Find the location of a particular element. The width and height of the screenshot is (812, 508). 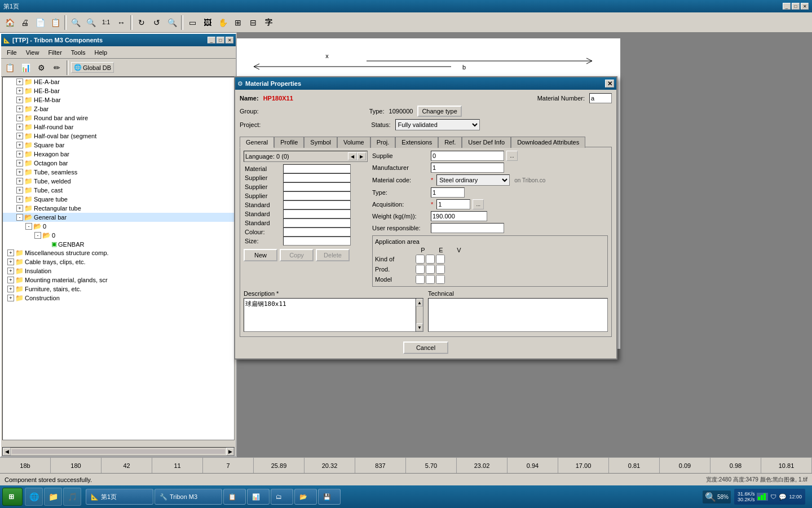

supplier3-input is located at coordinates (317, 196).